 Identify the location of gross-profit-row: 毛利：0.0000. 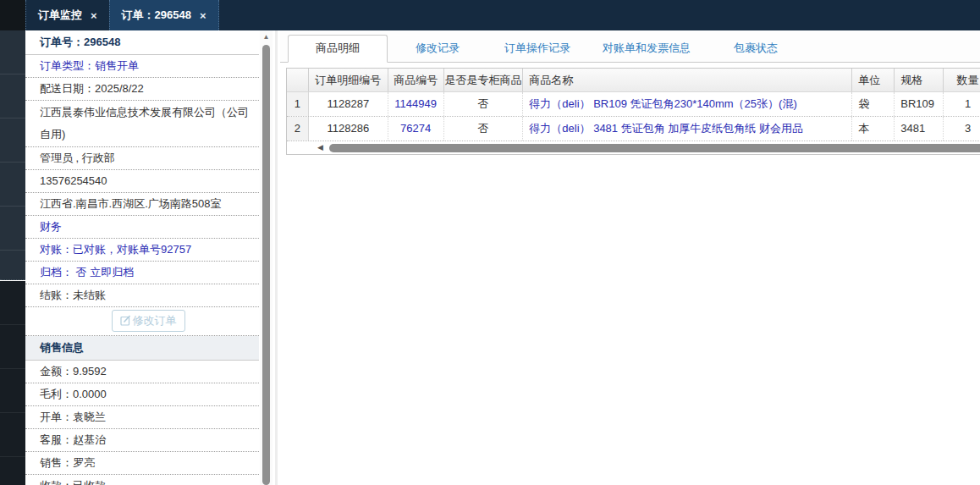
(142, 394).